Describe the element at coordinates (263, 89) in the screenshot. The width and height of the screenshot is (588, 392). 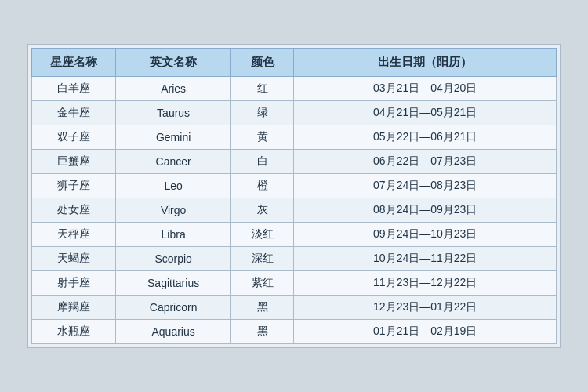
I see `cell-color: 红` at that location.